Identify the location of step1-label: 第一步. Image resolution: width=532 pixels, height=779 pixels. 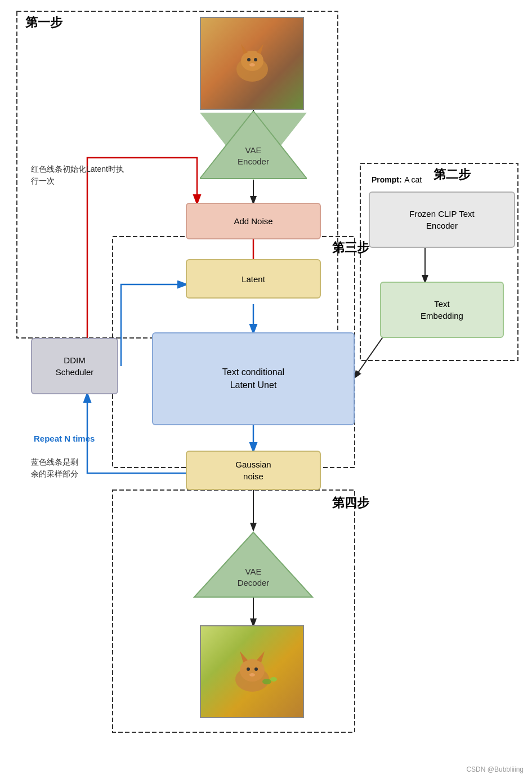
(44, 23).